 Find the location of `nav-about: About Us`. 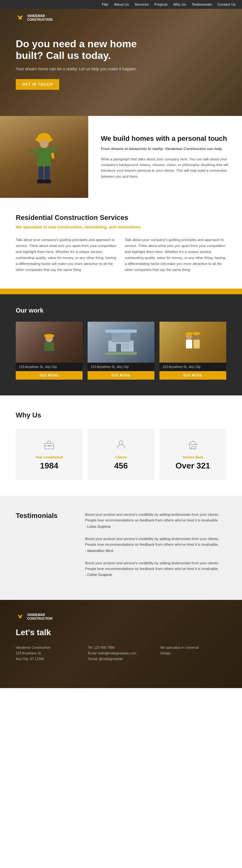

nav-about: About Us is located at coordinates (121, 4).